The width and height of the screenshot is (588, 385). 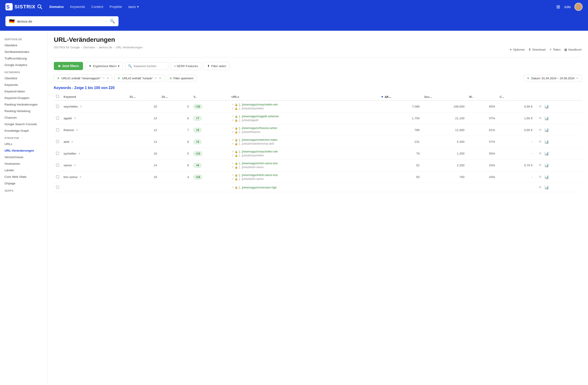 I want to click on filter-tag-close-2: ✕, so click(x=160, y=78).